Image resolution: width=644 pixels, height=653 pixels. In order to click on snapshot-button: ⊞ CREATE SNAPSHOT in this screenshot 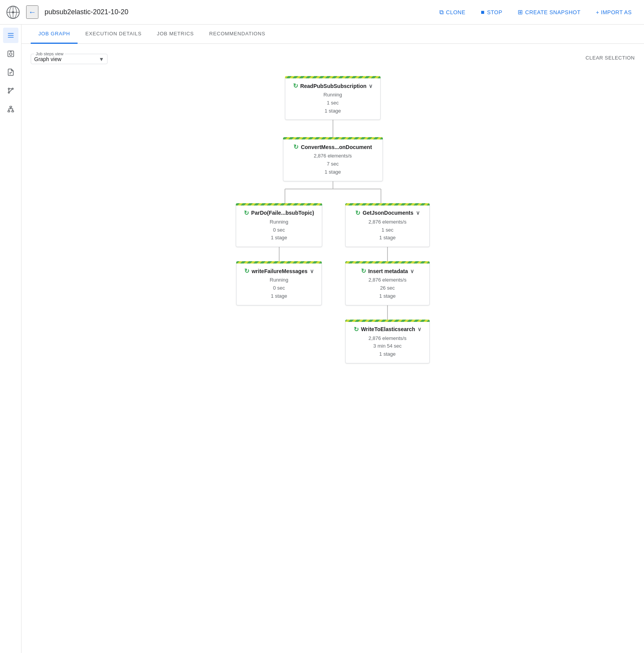, I will do `click(549, 12)`.